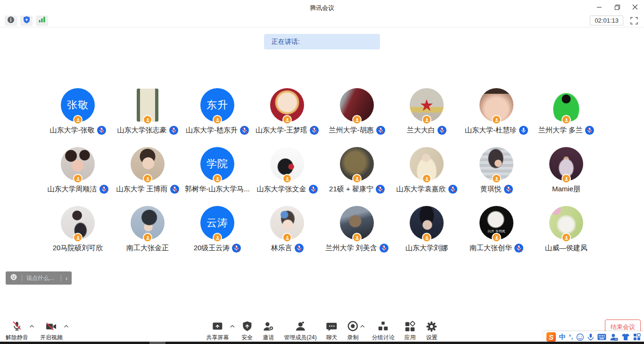  What do you see at coordinates (78, 230) in the screenshot?
I see `participant-tile: 20马院硕刘可欣` at bounding box center [78, 230].